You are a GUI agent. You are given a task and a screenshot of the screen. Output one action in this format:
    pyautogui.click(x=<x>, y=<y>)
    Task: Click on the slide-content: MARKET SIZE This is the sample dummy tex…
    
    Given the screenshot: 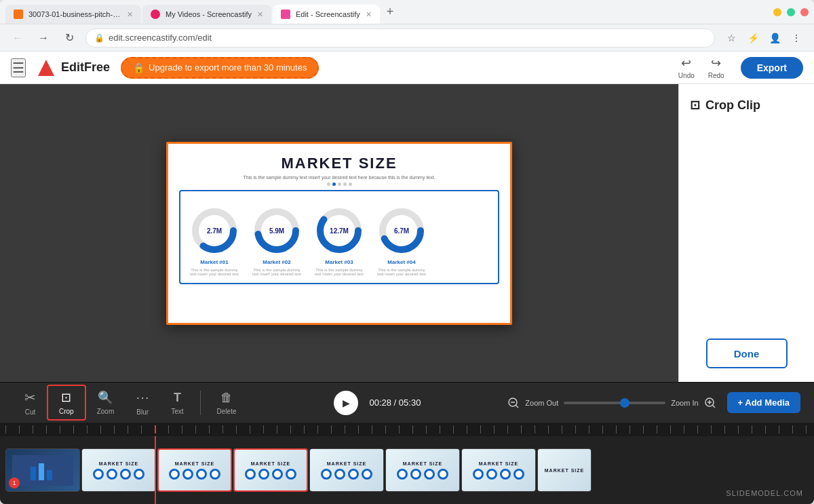 What is the action you would take?
    pyautogui.click(x=339, y=233)
    